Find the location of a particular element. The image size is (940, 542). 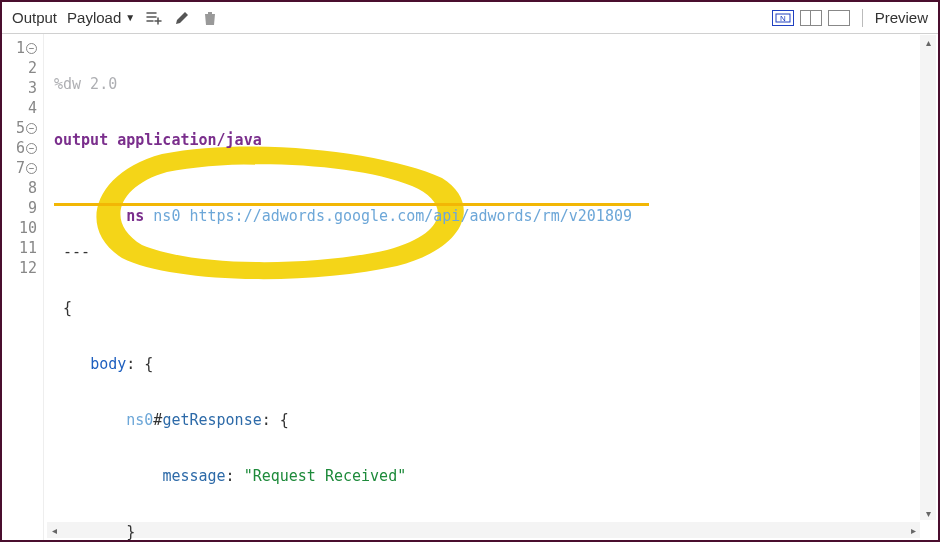

line-number: 5 is located at coordinates (20, 128).